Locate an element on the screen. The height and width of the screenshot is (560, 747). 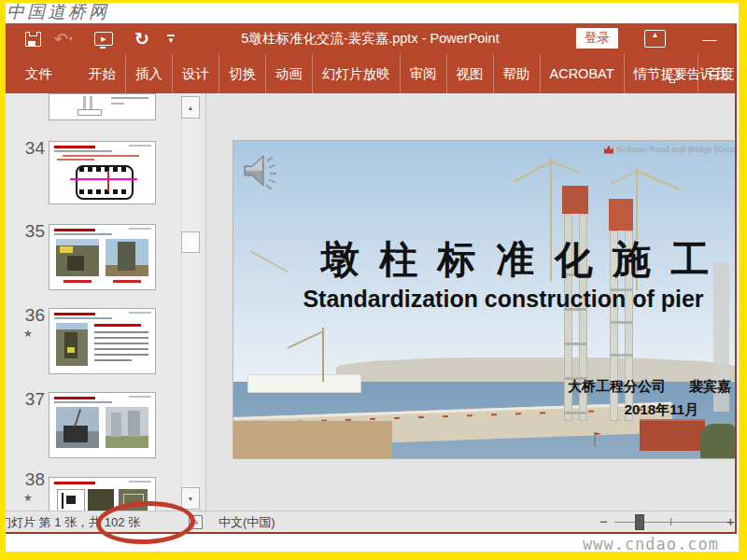
ribbon-tabs: 文件开始插入设计切换动画幻灯片放映审阅视图帮助ACROBAT情节提要百度网盘 is located at coordinates (370, 74).